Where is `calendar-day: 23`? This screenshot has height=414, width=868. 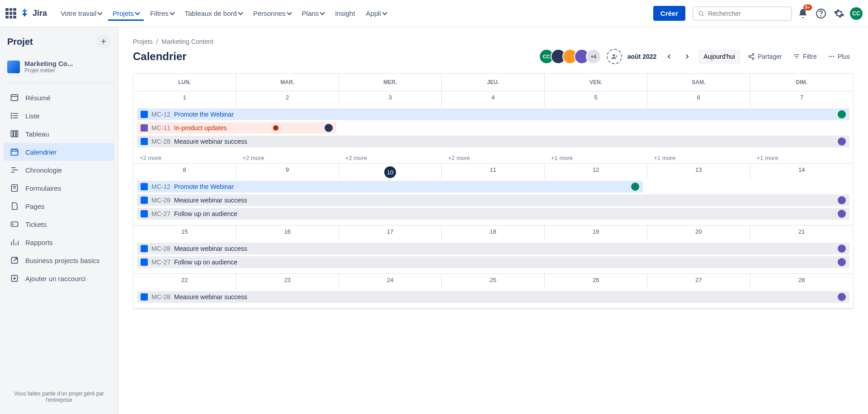
calendar-day: 23 is located at coordinates (288, 282).